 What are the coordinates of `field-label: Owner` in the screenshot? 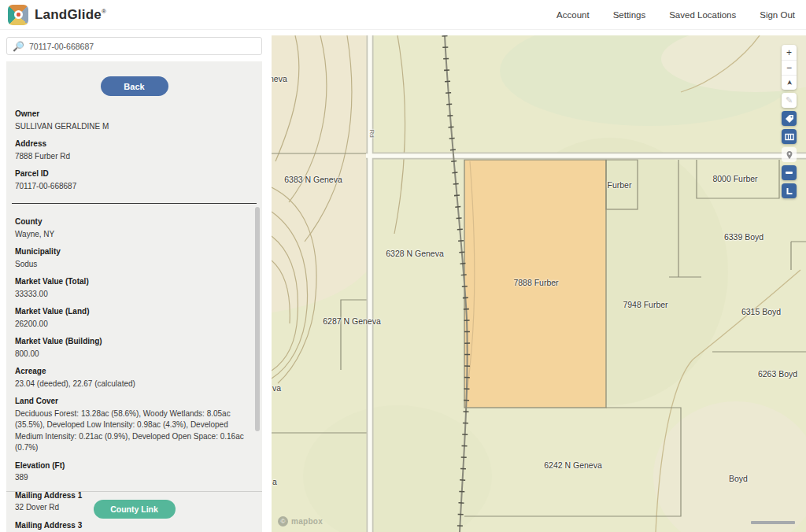 It's located at (134, 115).